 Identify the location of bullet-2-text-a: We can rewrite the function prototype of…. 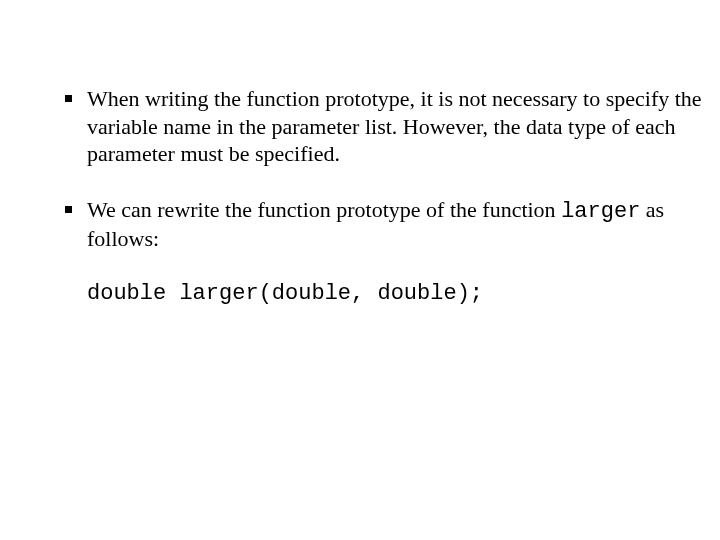
(324, 210).